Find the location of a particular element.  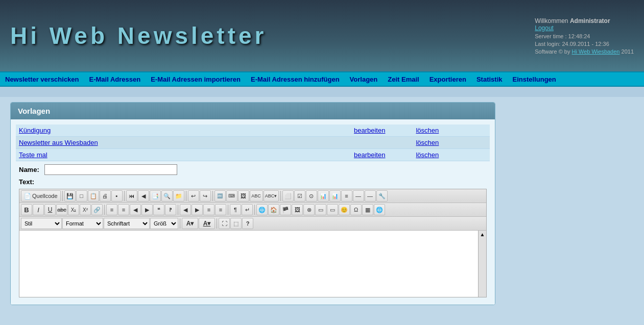

loeschen-link-3: löschen is located at coordinates (427, 155).